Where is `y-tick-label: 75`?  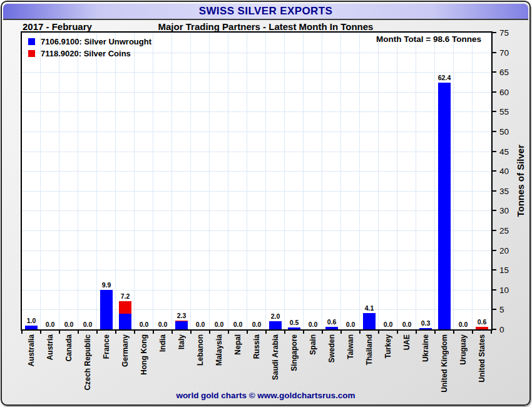 y-tick-label: 75 is located at coordinates (504, 33).